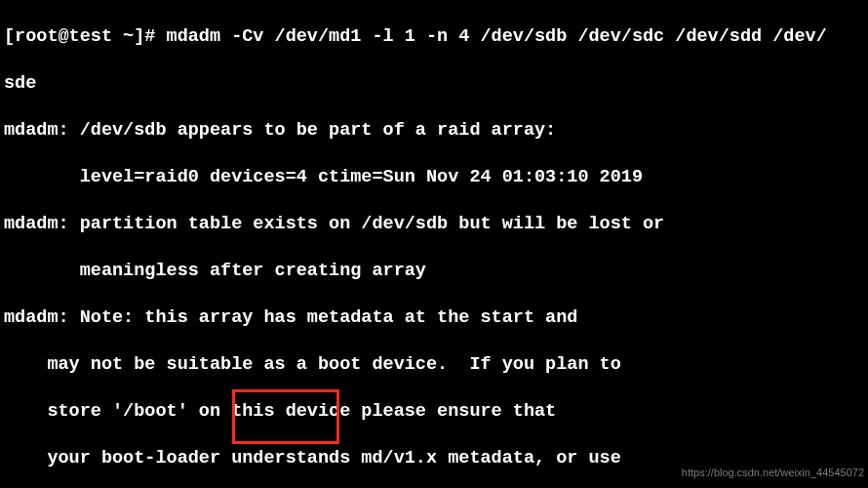 The height and width of the screenshot is (488, 868). What do you see at coordinates (434, 271) in the screenshot?
I see `output-line: meaningless after creating array` at bounding box center [434, 271].